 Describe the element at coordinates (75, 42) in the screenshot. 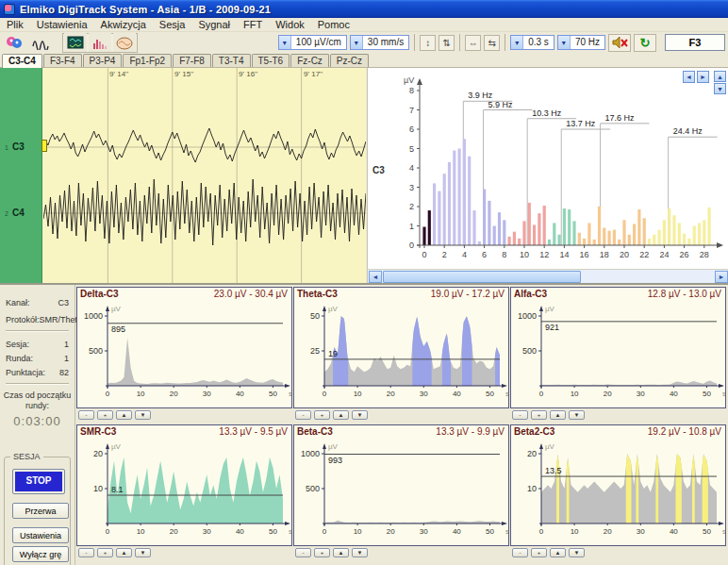

I see `eeg-view-button` at that location.